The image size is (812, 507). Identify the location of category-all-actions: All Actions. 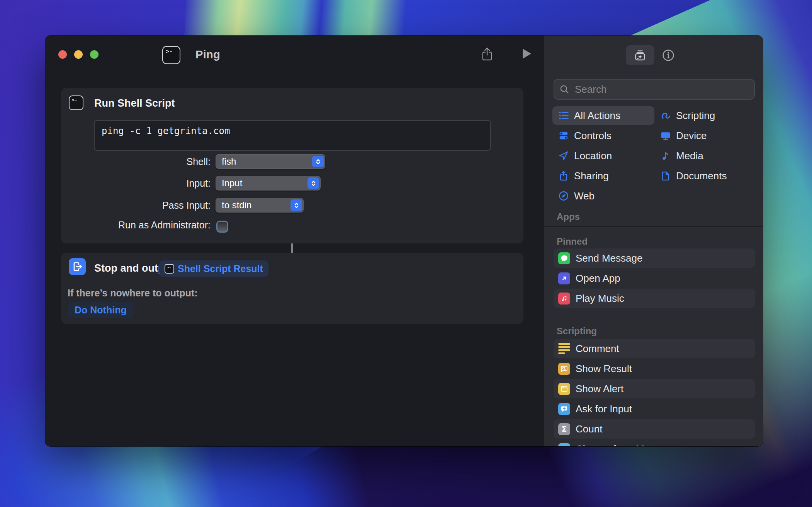
(603, 116).